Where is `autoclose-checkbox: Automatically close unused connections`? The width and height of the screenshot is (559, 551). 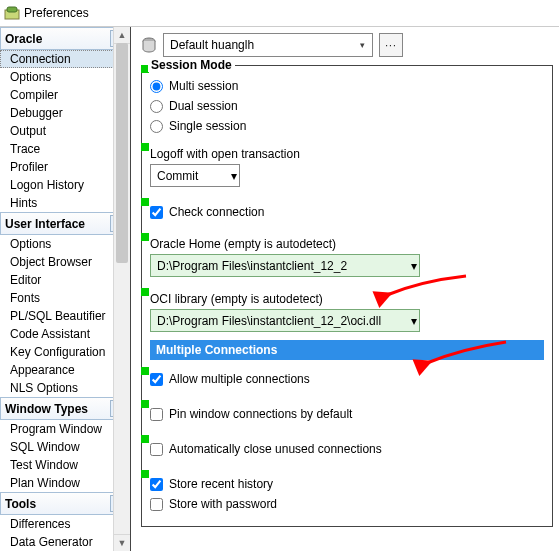
autoclose-checkbox: Automatically close unused connections is located at coordinates (347, 449).